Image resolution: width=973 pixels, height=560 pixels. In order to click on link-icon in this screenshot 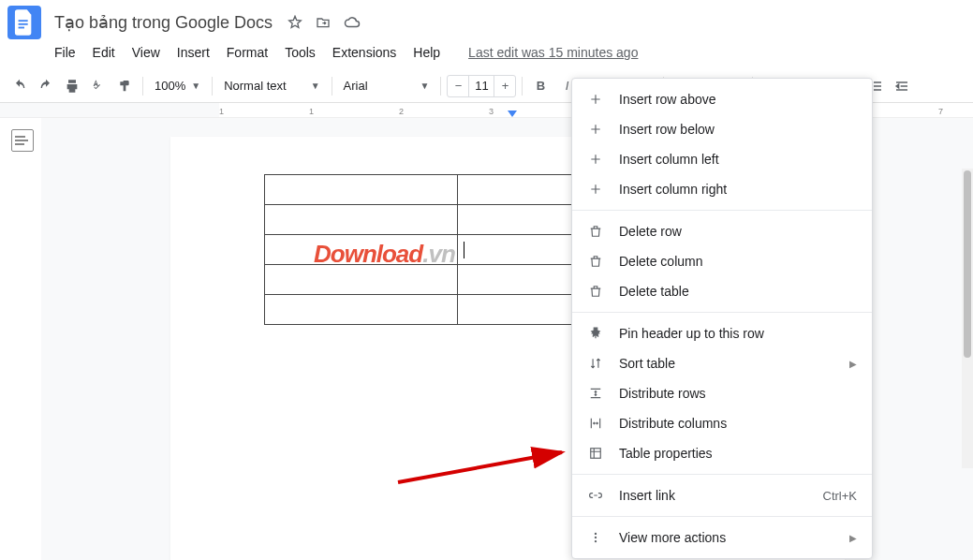, I will do `click(596, 495)`.